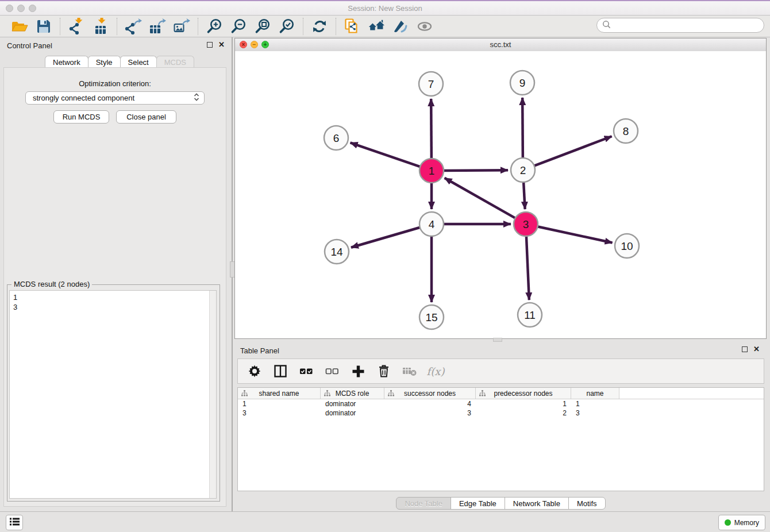  Describe the element at coordinates (52, 284) in the screenshot. I see `mcds-result-title: MCDS result (2 nodes)` at that location.